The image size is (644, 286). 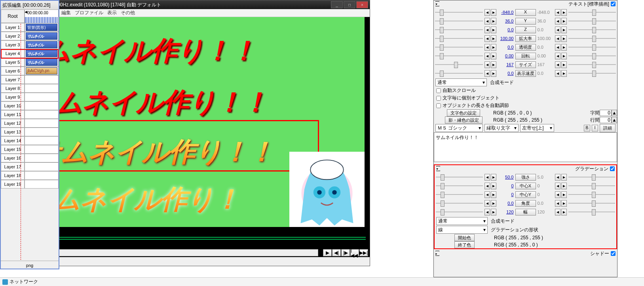 What do you see at coordinates (526, 212) in the screenshot?
I see `param-label-button: 幅` at bounding box center [526, 212].